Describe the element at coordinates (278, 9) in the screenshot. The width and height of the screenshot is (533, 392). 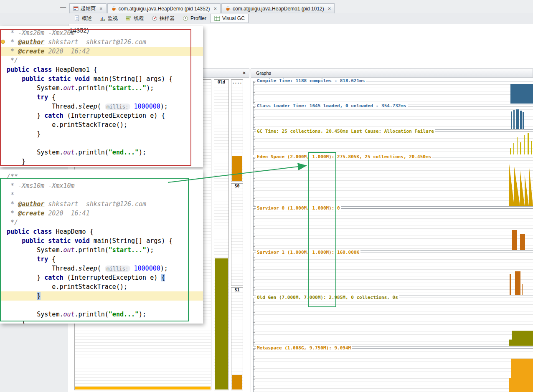
I see `tab-label: com.atguigu.java.HeapDemo1 (pid 1012)` at that location.